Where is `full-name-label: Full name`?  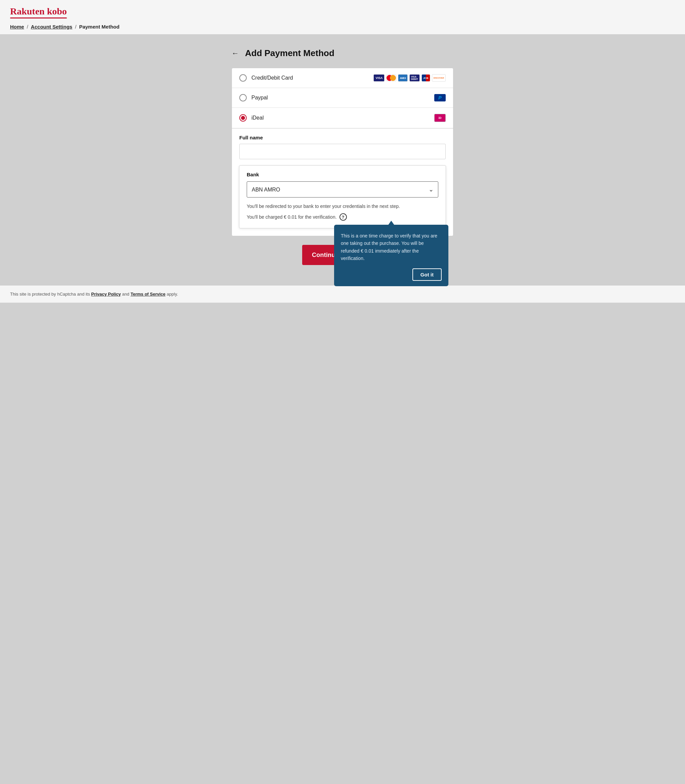
full-name-label: Full name is located at coordinates (342, 138).